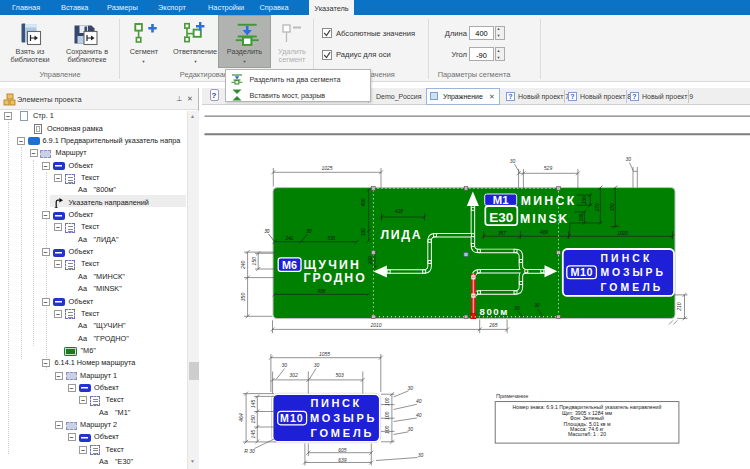 The width and height of the screenshot is (750, 469). I want to click on svg-text: 1010, so click(622, 234).